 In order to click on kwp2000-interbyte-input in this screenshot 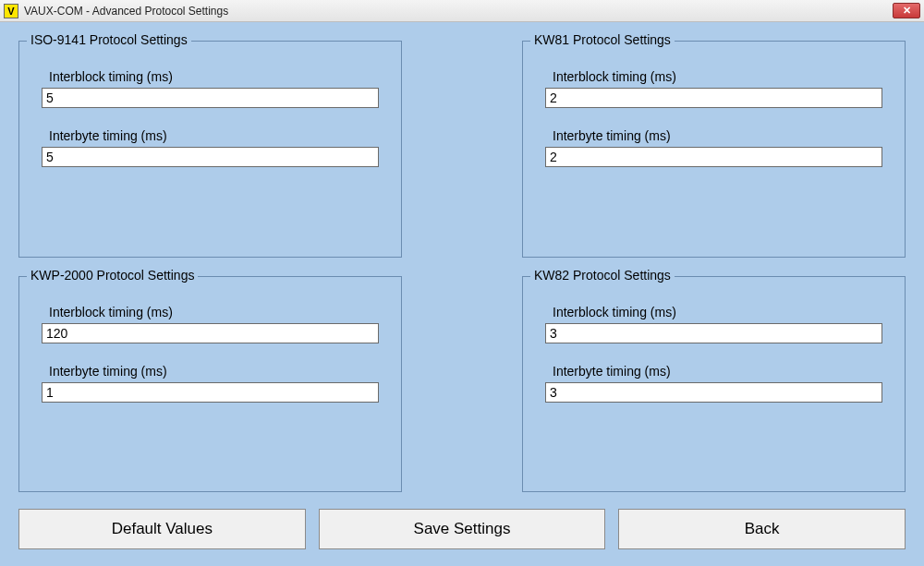, I will do `click(211, 392)`.